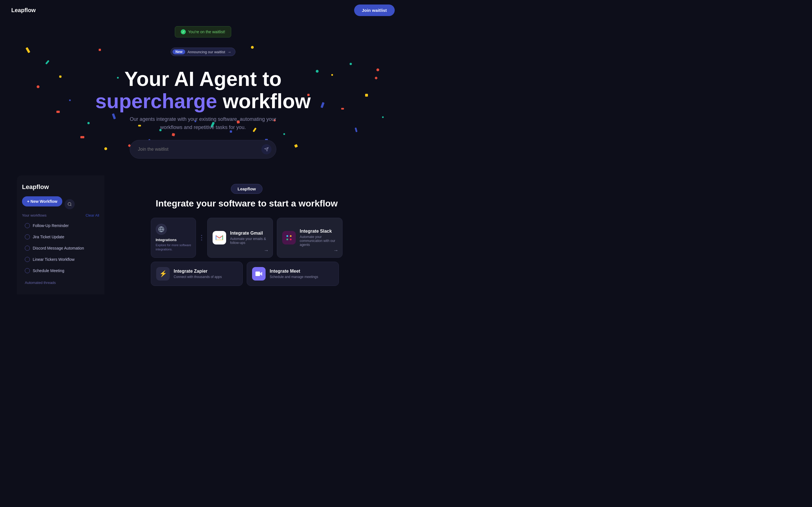 This screenshot has height=507, width=812. I want to click on slack-card-text: Integrate Slack Automate your communicat…, so click(318, 238).